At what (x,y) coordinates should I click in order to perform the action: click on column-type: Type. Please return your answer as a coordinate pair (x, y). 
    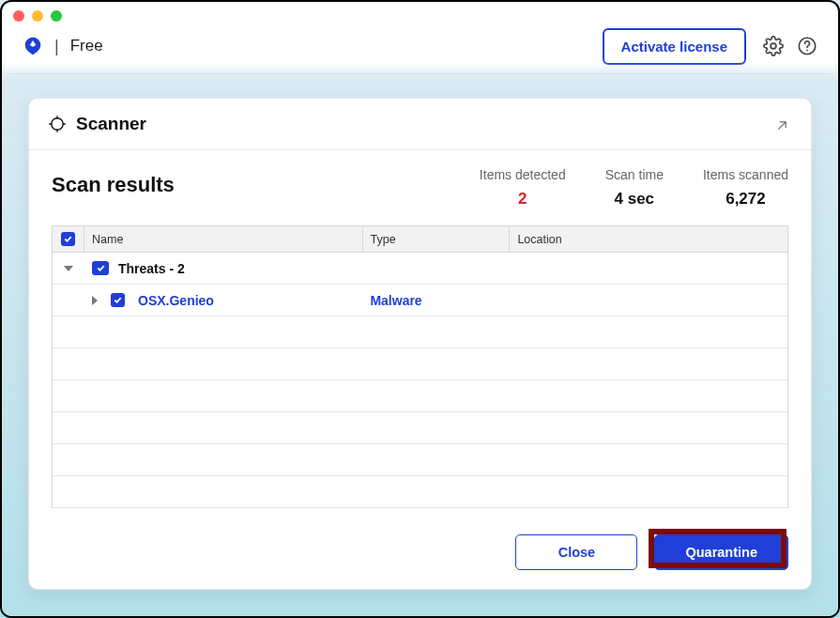
    Looking at the image, I should click on (437, 239).